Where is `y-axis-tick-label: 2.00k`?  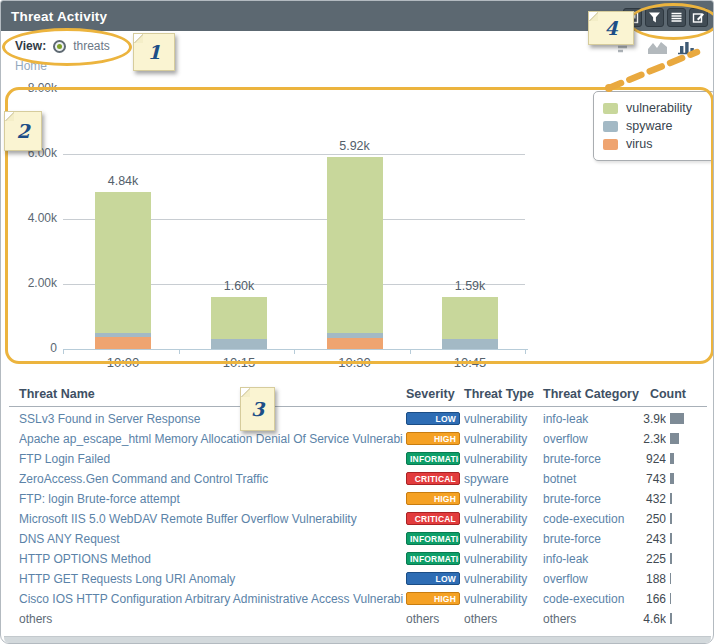
y-axis-tick-label: 2.00k is located at coordinates (35, 283).